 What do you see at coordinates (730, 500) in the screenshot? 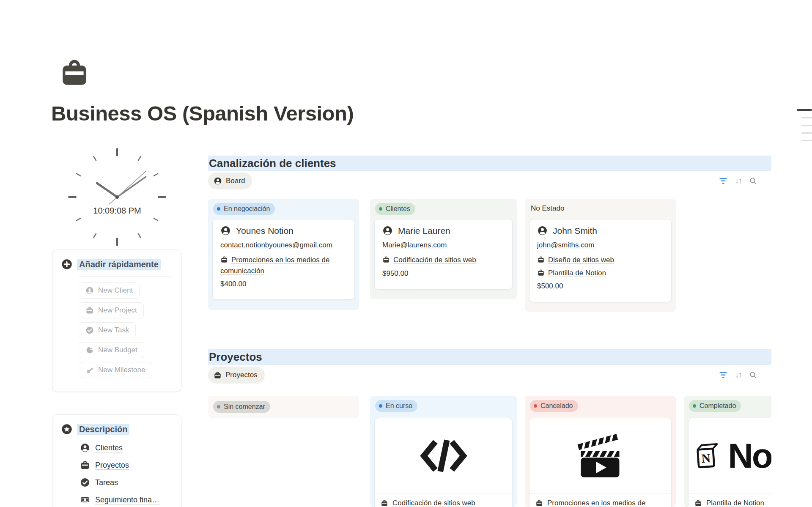
I see `project-caption-link: Plantilla de Notion` at bounding box center [730, 500].